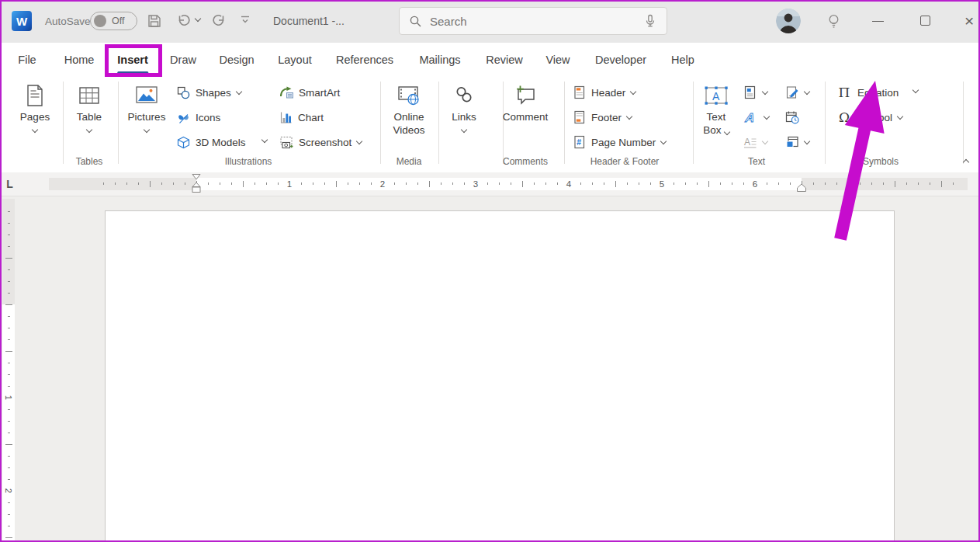  What do you see at coordinates (756, 92) in the screenshot?
I see `quick-parts-button` at bounding box center [756, 92].